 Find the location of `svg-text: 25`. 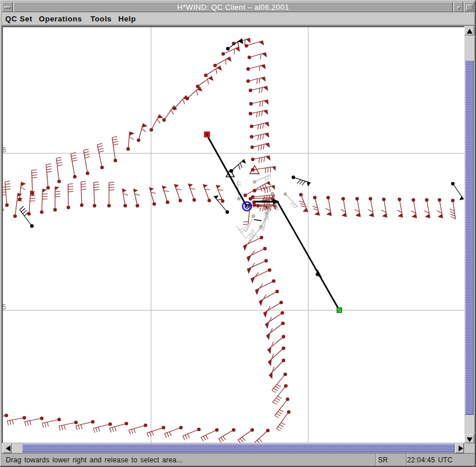

svg-text: 25 is located at coordinates (5, 307).